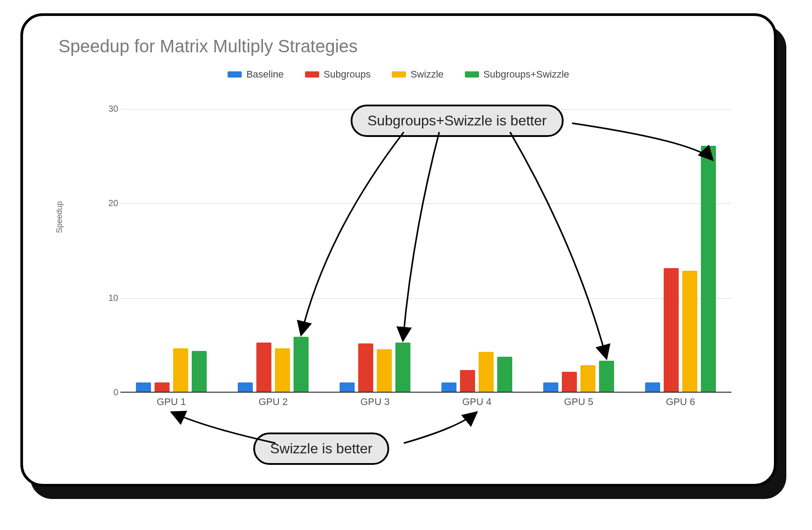 The width and height of the screenshot is (812, 530). What do you see at coordinates (59, 217) in the screenshot?
I see `y-axis-label: Speedup` at bounding box center [59, 217].